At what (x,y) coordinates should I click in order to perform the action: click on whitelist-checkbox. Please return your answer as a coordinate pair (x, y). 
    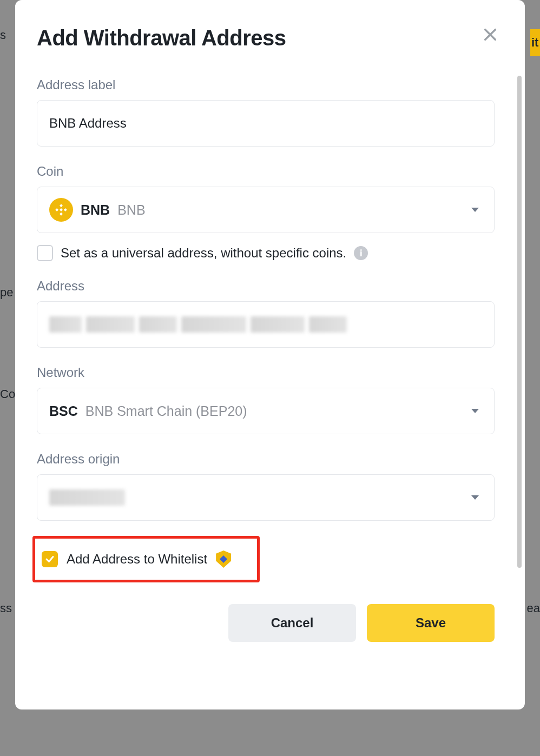
    Looking at the image, I should click on (50, 559).